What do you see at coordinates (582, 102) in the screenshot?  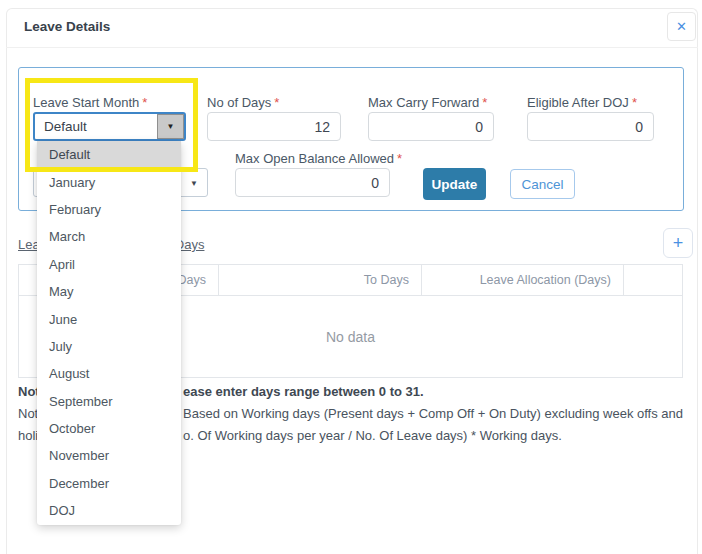 I see `eligible-after-doj-label: Eligible After DOJ*` at bounding box center [582, 102].